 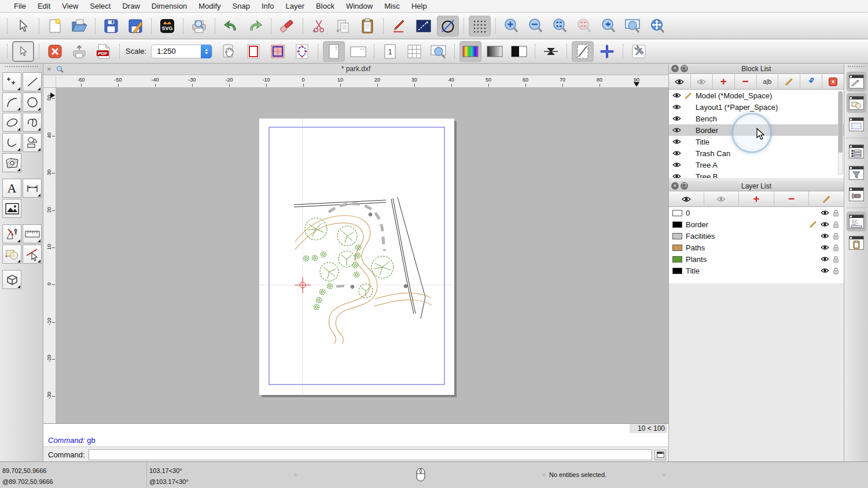 I want to click on layer-row-0: 0, so click(x=756, y=213).